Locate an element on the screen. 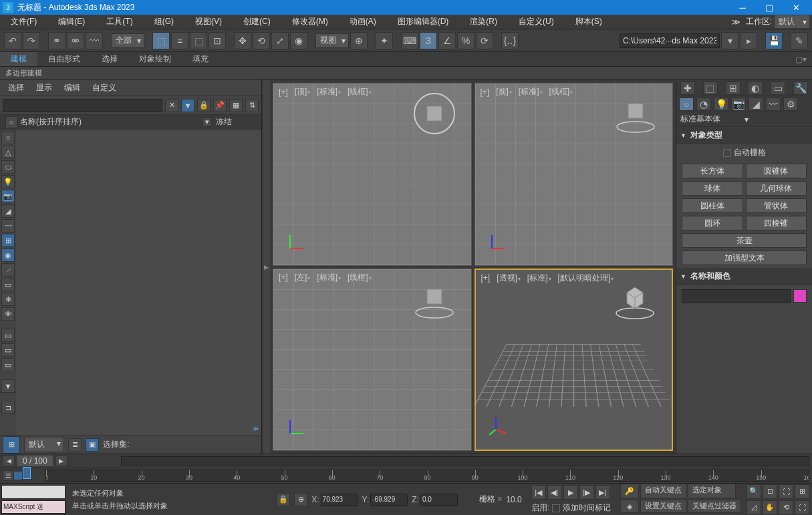 This screenshot has width=812, height=515. category-select: 标准基本体▾ is located at coordinates (745, 120).